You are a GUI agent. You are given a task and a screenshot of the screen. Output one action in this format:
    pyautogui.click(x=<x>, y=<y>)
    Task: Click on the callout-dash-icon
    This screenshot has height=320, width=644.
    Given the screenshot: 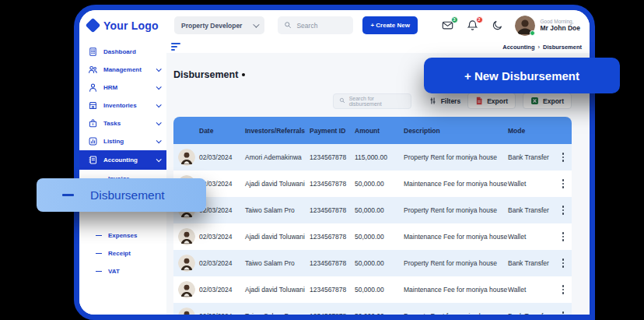 What is the action you would take?
    pyautogui.click(x=68, y=195)
    